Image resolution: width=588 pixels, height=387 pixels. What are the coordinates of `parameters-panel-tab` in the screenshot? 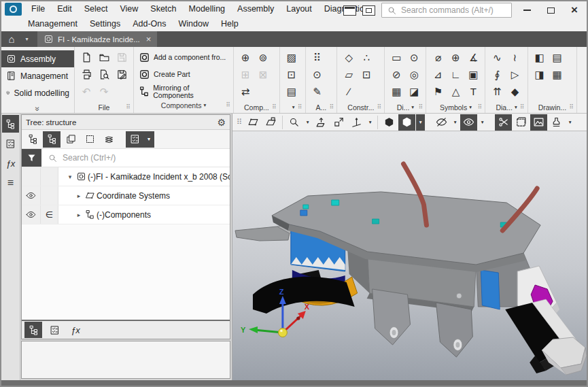 It's located at (11, 144).